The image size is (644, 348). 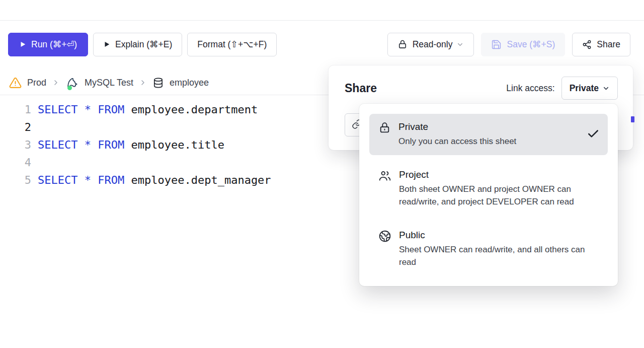 I want to click on breadcrumb-database: employee, so click(x=181, y=83).